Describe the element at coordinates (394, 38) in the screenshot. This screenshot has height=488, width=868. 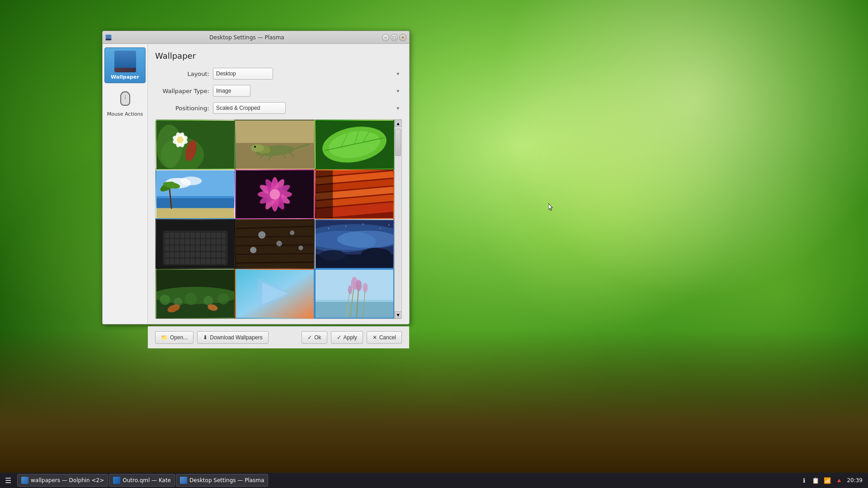
I see `maximize-button: □` at that location.